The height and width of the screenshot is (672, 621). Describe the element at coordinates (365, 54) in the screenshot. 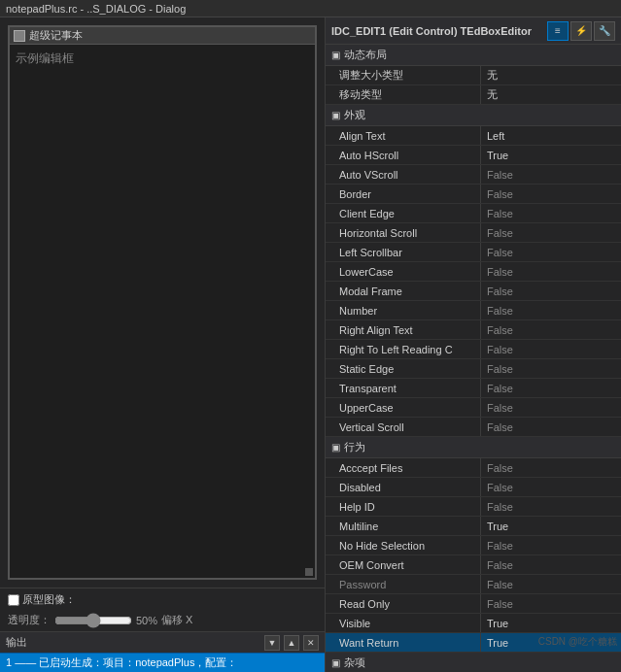

I see `section-label-dynamic: 动态布局` at that location.